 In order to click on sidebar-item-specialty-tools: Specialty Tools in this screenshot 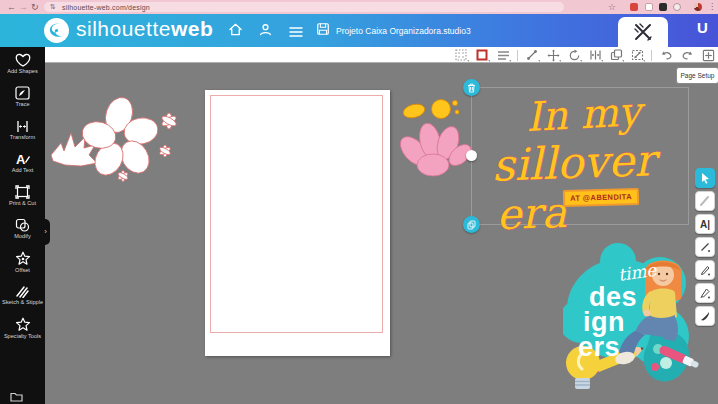, I will do `click(22, 328)`.